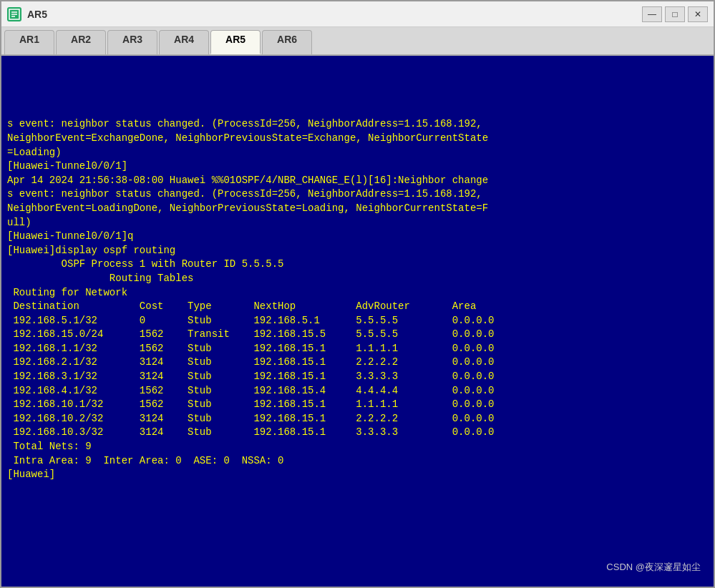 This screenshot has height=588, width=715. What do you see at coordinates (358, 153) in the screenshot?
I see `terminal-line: =Loading)` at bounding box center [358, 153].